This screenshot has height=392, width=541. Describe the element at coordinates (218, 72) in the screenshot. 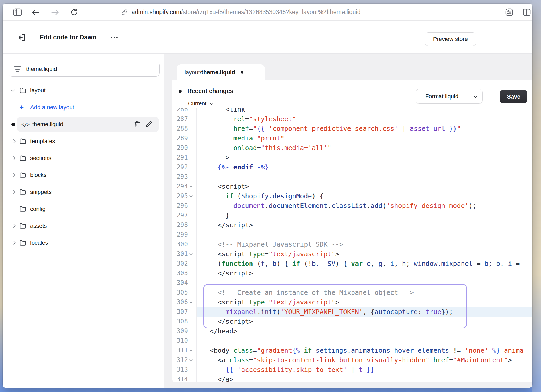

I see `tab-file-name: theme.liquid` at that location.